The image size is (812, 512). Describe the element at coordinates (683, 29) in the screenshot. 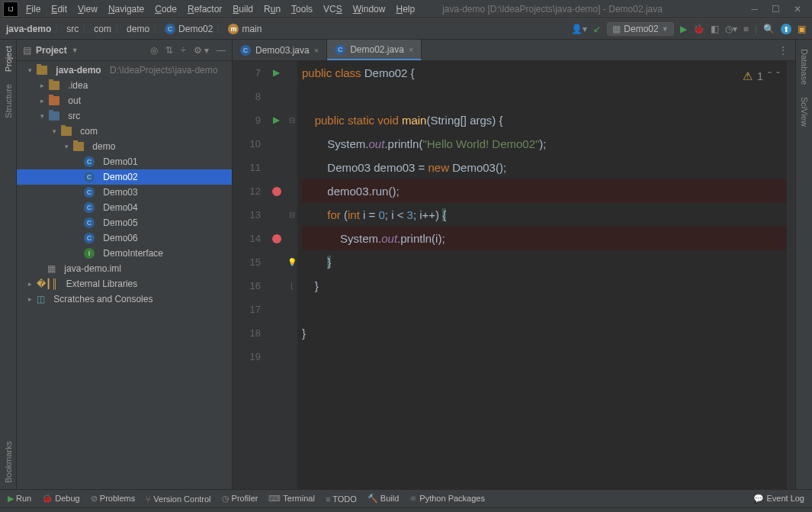

I see `run-icon: ▶` at that location.